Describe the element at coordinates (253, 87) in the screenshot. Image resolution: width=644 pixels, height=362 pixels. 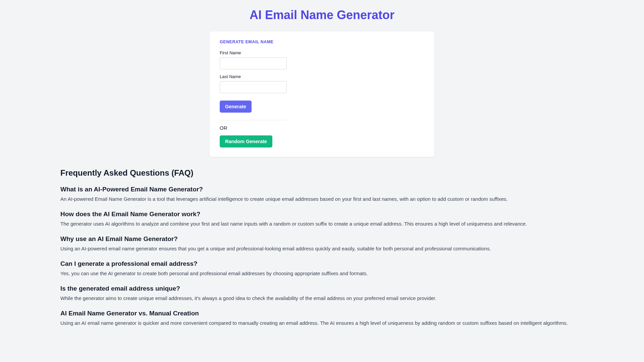
I see `last-name-input` at that location.